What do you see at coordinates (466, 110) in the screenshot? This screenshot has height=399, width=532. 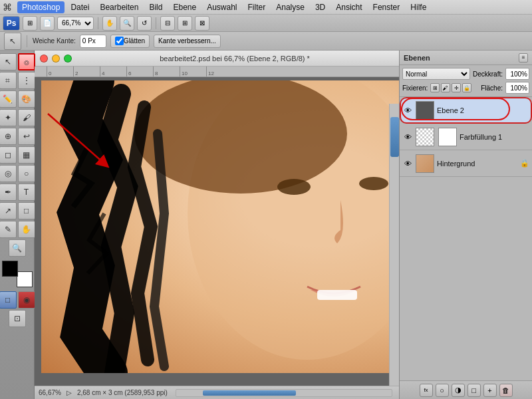 I see `layer-item-ebene2: 👁 Ebene 2` at bounding box center [466, 110].